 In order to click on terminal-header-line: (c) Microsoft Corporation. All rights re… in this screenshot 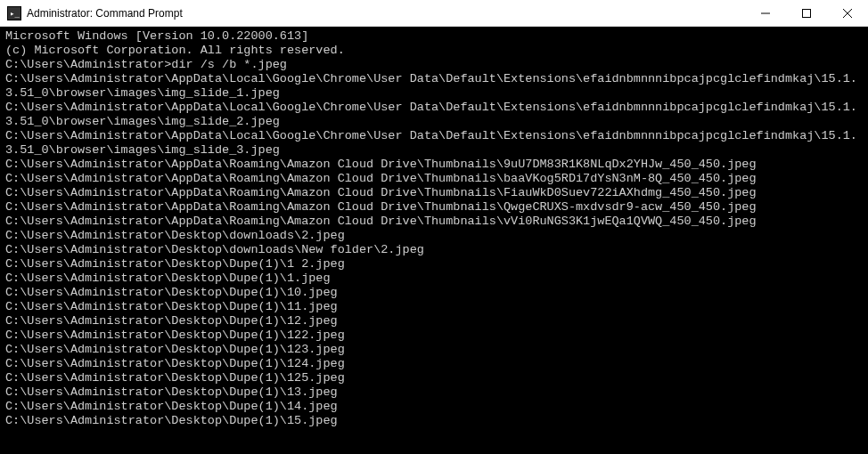, I will do `click(434, 51)`.